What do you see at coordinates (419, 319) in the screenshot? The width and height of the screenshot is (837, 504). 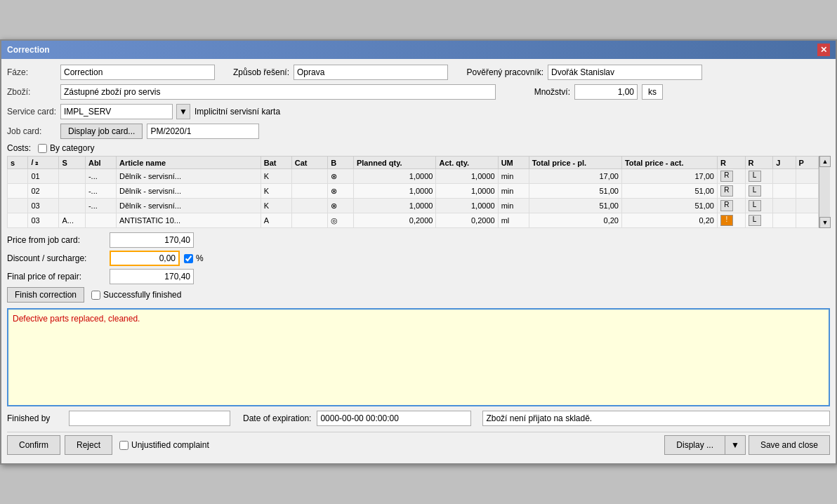 I see `notes-content: Defective parts replaced, cleaned.` at bounding box center [419, 319].